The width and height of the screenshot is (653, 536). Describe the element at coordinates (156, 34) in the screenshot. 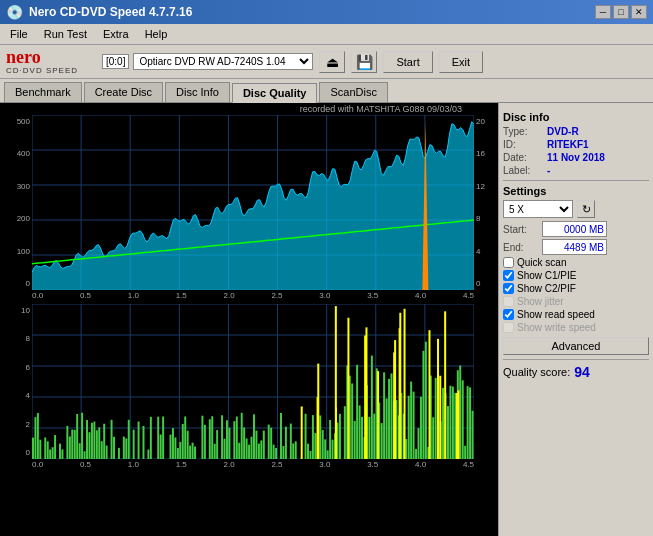

I see `menu-help: Help` at that location.